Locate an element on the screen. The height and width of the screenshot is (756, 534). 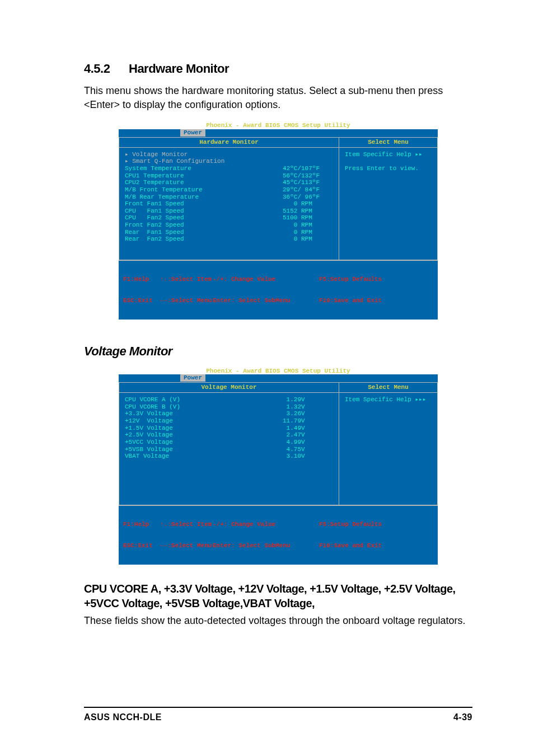
bios-left-header: Hardware Monitor is located at coordinates (229, 143).